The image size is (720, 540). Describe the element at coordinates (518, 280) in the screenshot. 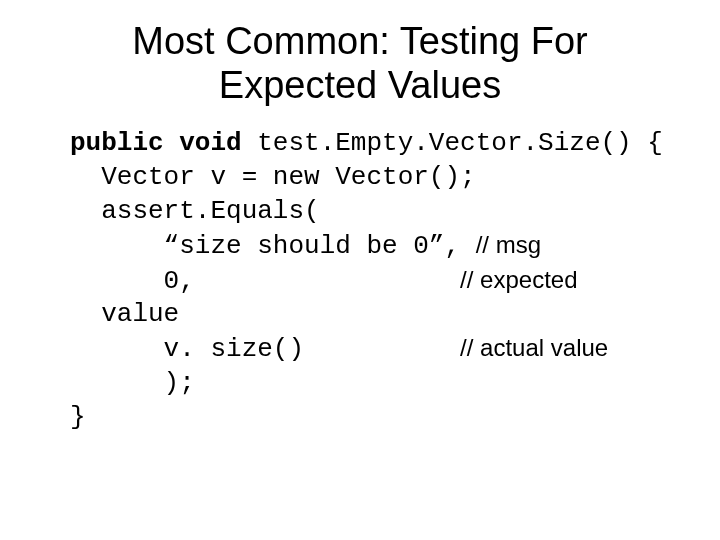

I see `comment-expected: // expected` at that location.